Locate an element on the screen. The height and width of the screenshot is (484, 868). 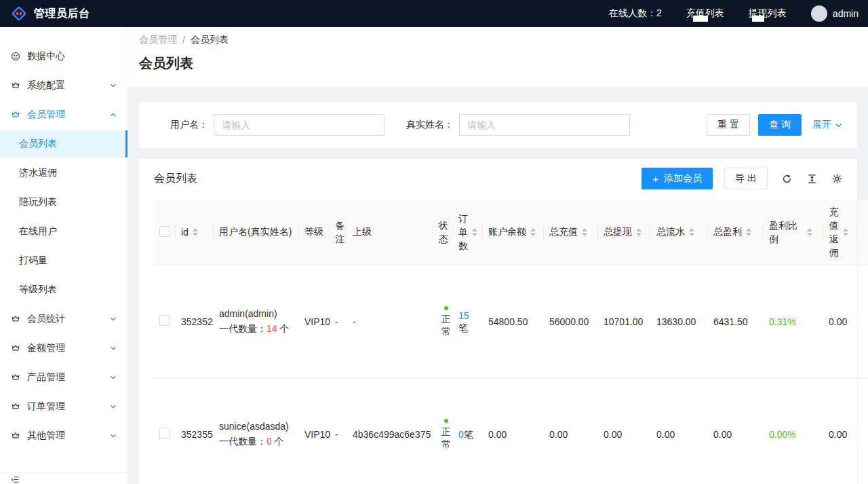
sidebar-item-other-manage: 其他管理 is located at coordinates (64, 436).